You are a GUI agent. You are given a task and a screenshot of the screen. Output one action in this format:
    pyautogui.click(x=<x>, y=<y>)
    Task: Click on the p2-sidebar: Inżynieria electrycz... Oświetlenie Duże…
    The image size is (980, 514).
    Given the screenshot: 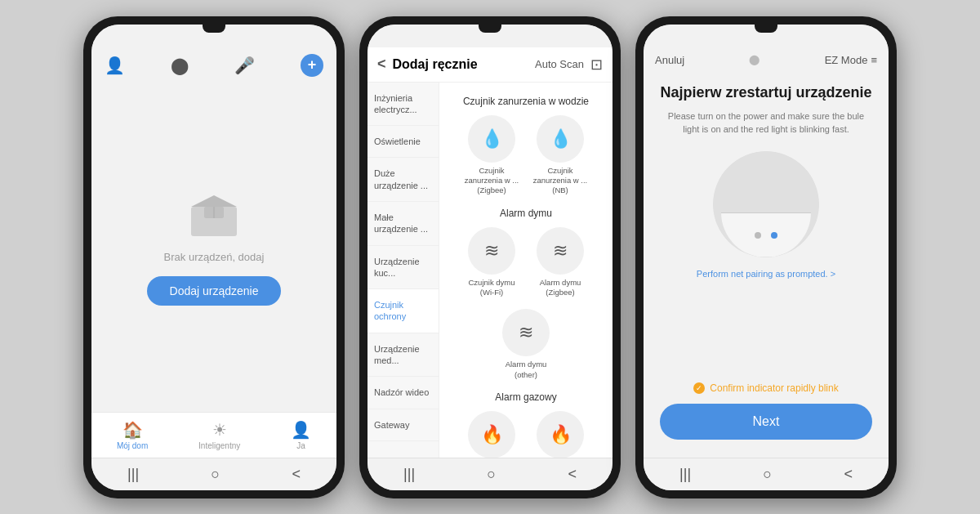 What is the action you would take?
    pyautogui.click(x=403, y=270)
    